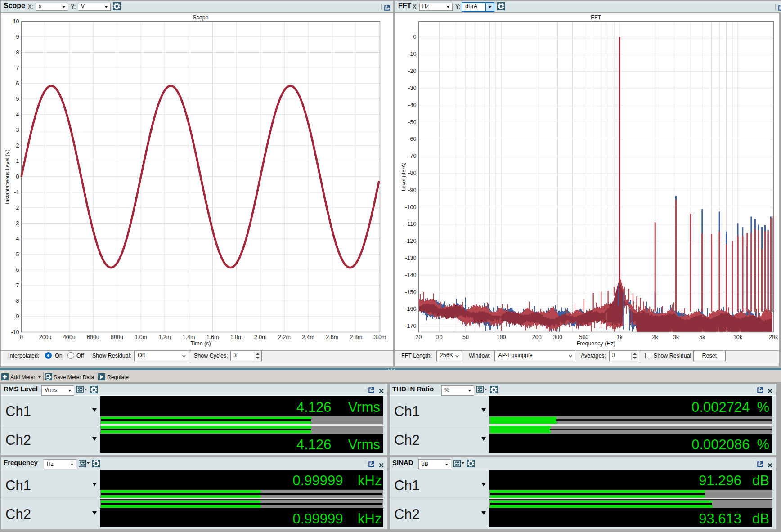 The width and height of the screenshot is (781, 532). What do you see at coordinates (308, 337) in the screenshot?
I see `svg-text: 2.4m` at bounding box center [308, 337].